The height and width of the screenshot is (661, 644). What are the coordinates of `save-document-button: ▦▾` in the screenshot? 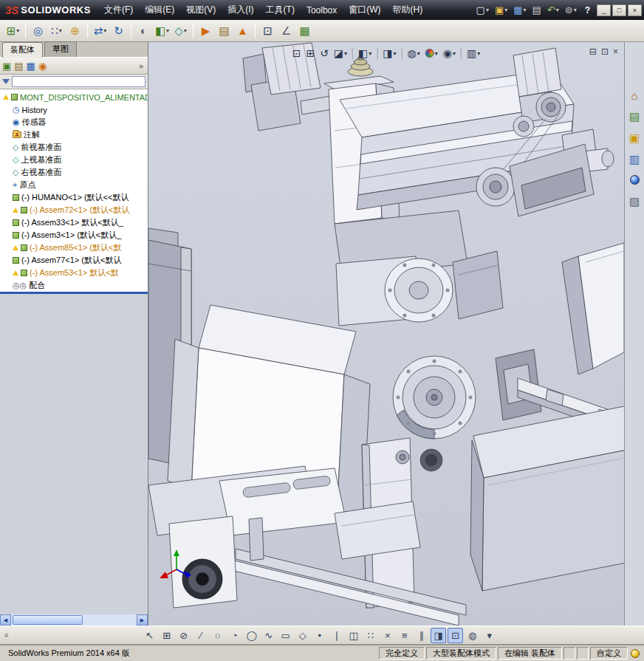 It's located at (520, 10).